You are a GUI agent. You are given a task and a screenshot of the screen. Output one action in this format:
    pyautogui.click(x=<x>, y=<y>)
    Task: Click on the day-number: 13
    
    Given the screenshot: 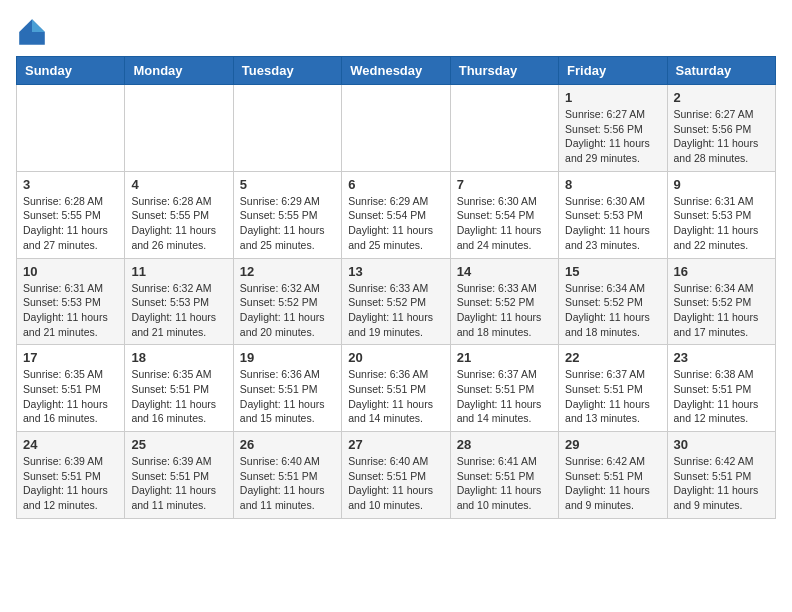 What is the action you would take?
    pyautogui.click(x=396, y=272)
    